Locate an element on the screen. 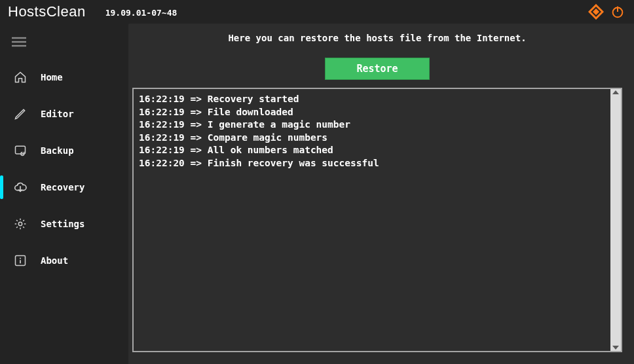 This screenshot has width=634, height=364. scroll-up-icon is located at coordinates (616, 92).